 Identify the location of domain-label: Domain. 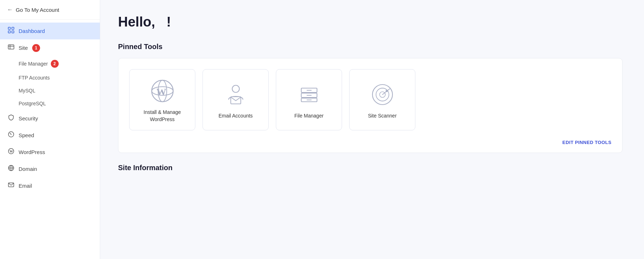
(28, 169).